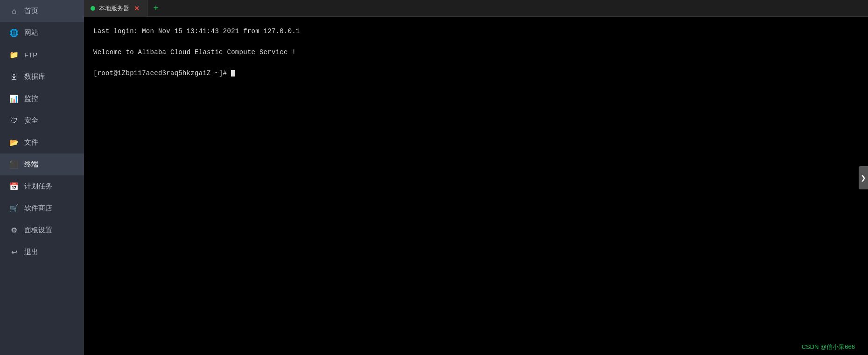  Describe the element at coordinates (31, 99) in the screenshot. I see `sidebar-label-monitor: 监控` at that location.